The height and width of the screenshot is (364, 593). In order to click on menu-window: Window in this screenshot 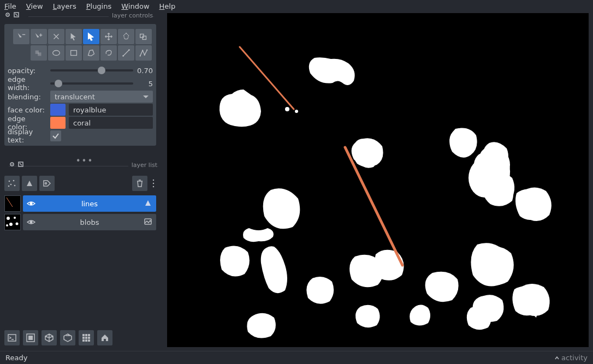, I will do `click(135, 7)`.